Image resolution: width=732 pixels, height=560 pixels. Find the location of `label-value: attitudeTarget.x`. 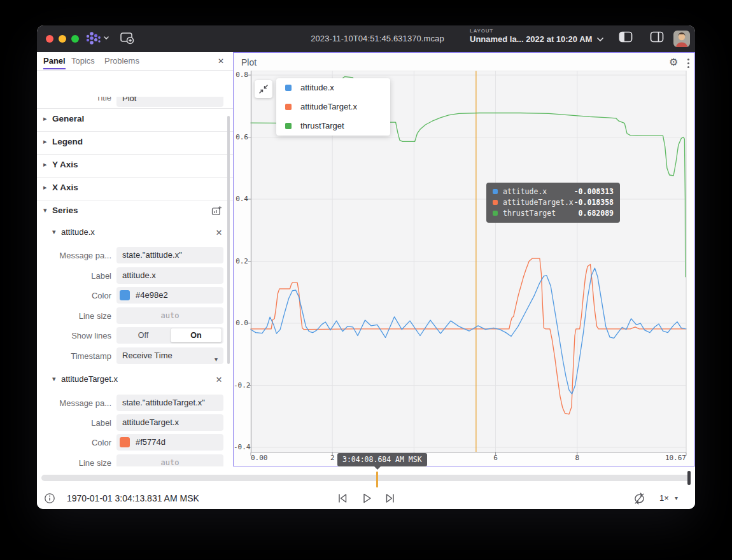

label-value: attitudeTarget.x is located at coordinates (150, 423).